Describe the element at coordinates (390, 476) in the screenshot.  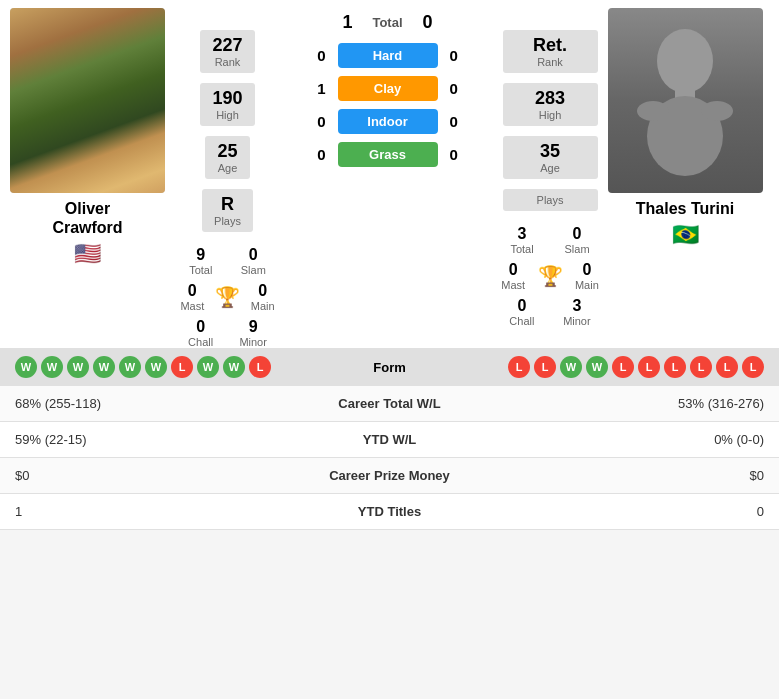
I see `stats-row-2: $0Career Prize Money$0` at that location.